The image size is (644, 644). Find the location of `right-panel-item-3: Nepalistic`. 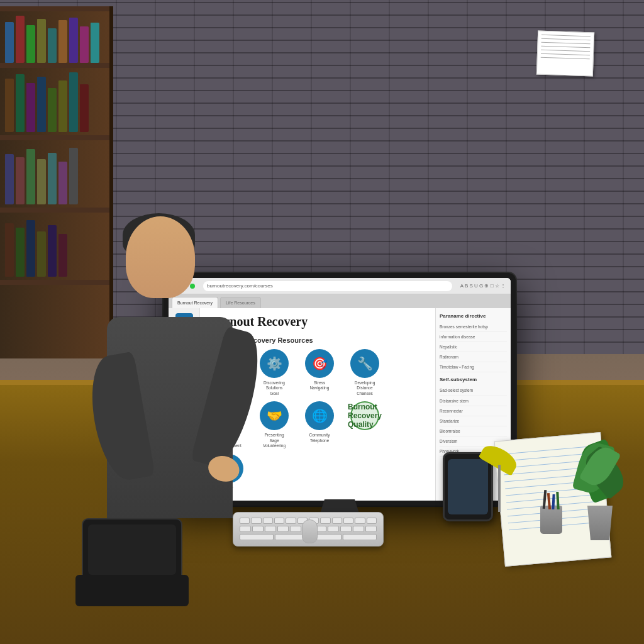

right-panel-item-3: Nepalistic is located at coordinates (473, 347).